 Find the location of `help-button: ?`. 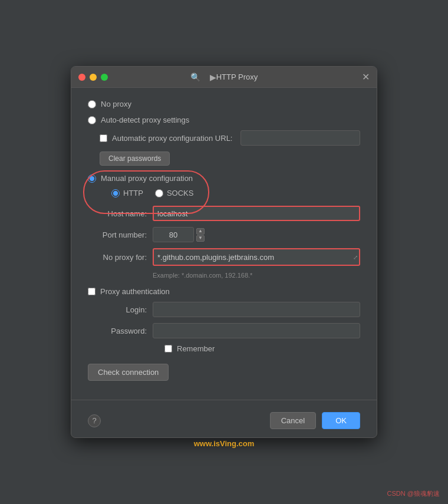

help-button: ? is located at coordinates (94, 421).